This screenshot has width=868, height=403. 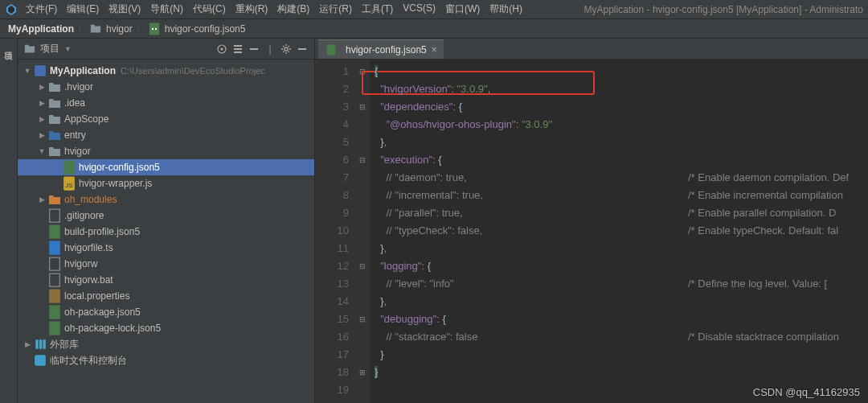 I want to click on tree-label: hvigor, so click(x=77, y=151).